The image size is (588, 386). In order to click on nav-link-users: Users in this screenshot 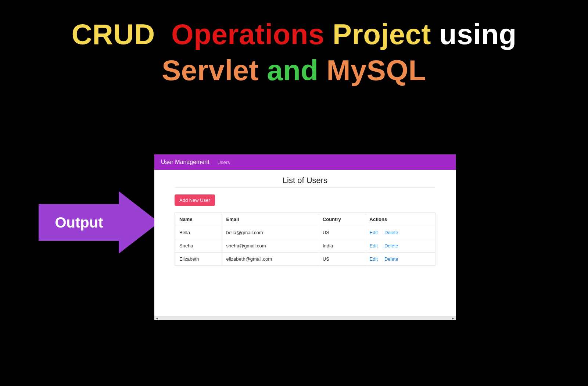, I will do `click(224, 162)`.